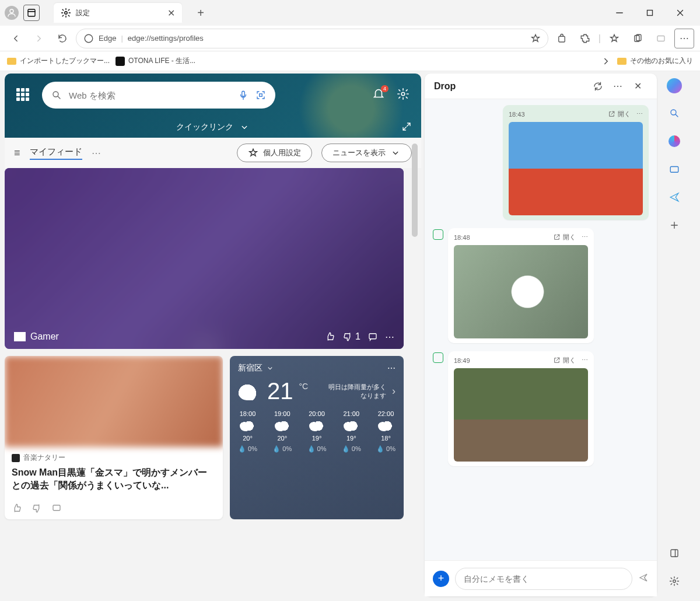 The height and width of the screenshot is (601, 700). I want to click on weather-location: 新宿区, so click(250, 368).